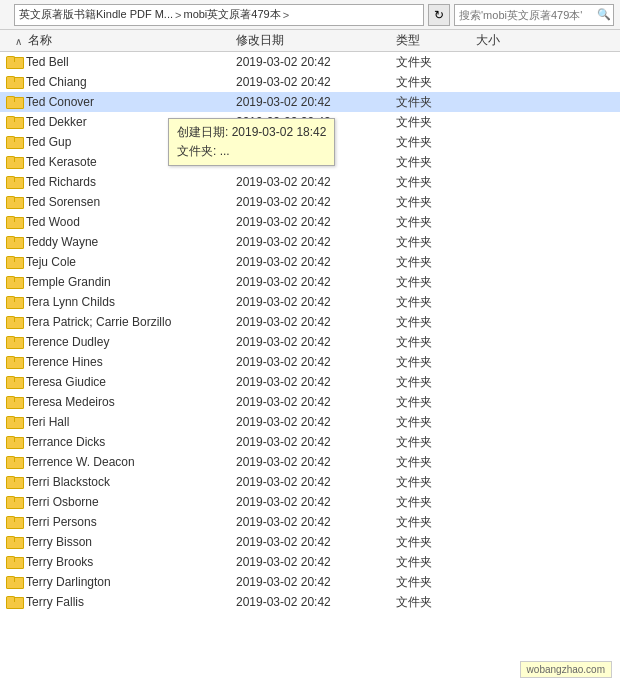 The width and height of the screenshot is (620, 686). What do you see at coordinates (310, 62) in the screenshot?
I see `table-row: Ted Bell2019-03-02 20:42文件夹` at bounding box center [310, 62].